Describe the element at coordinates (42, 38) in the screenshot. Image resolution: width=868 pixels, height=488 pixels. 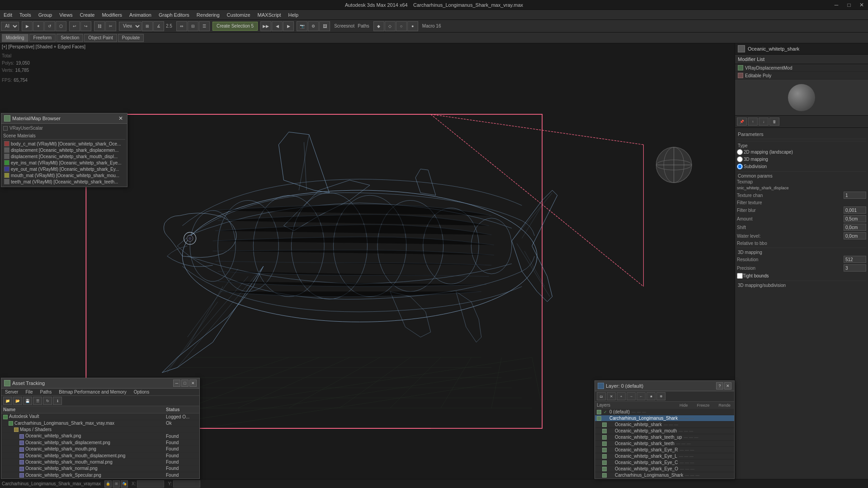
I see `mode-freeform: Freeform` at that location.